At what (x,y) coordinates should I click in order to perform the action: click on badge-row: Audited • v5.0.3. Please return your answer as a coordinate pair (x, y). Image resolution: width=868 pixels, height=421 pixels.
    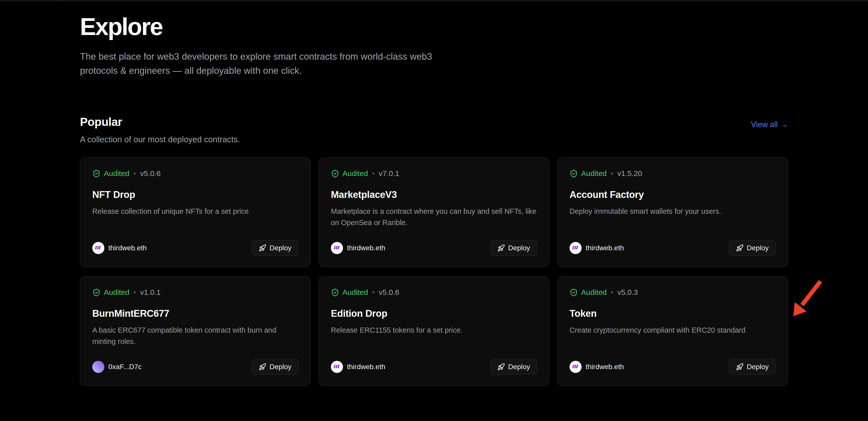
    Looking at the image, I should click on (673, 292).